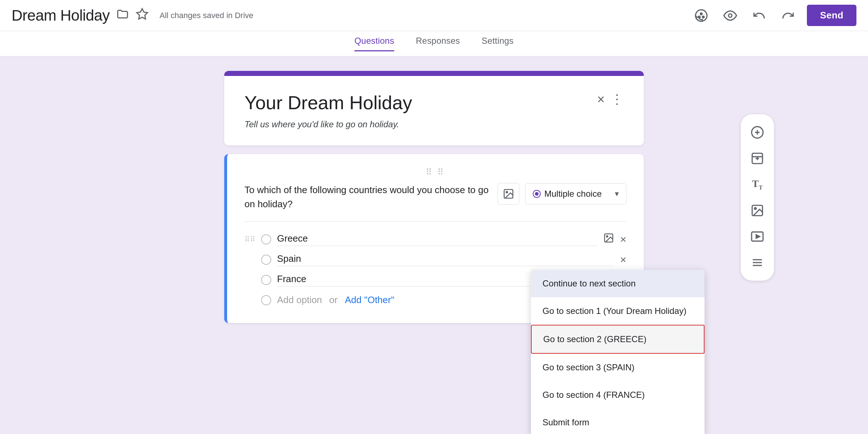 The height and width of the screenshot is (434, 868). I want to click on add-title-button: TT, so click(757, 184).